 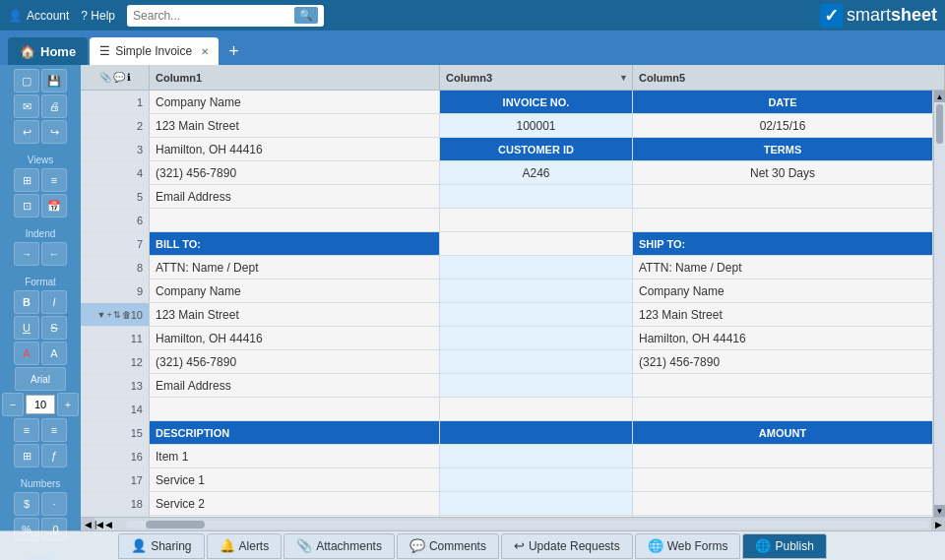 What do you see at coordinates (536, 150) in the screenshot?
I see `cell-col3: CUSTOMER ID` at bounding box center [536, 150].